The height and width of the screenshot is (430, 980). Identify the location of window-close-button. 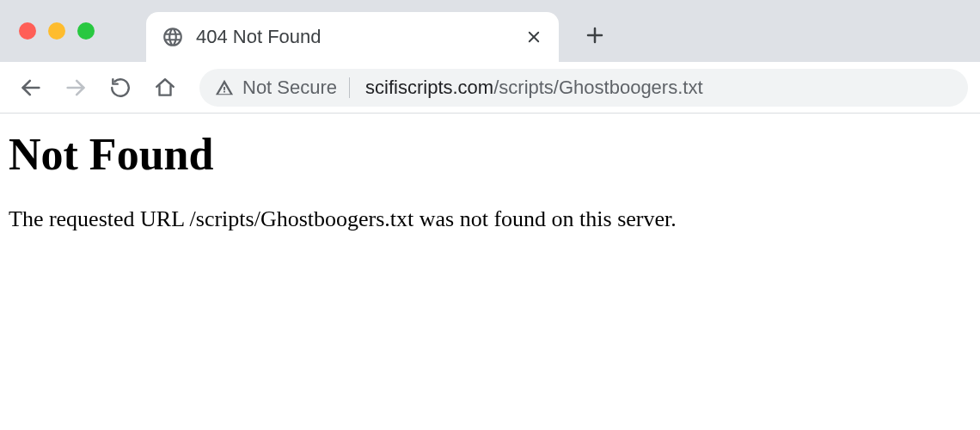
(28, 31).